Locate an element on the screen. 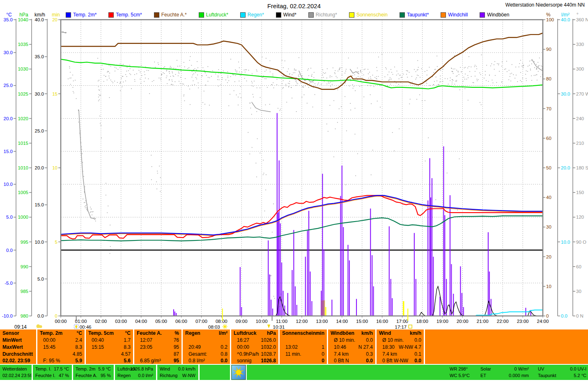  stats-cell-row: 00:002.4 is located at coordinates (62, 341).